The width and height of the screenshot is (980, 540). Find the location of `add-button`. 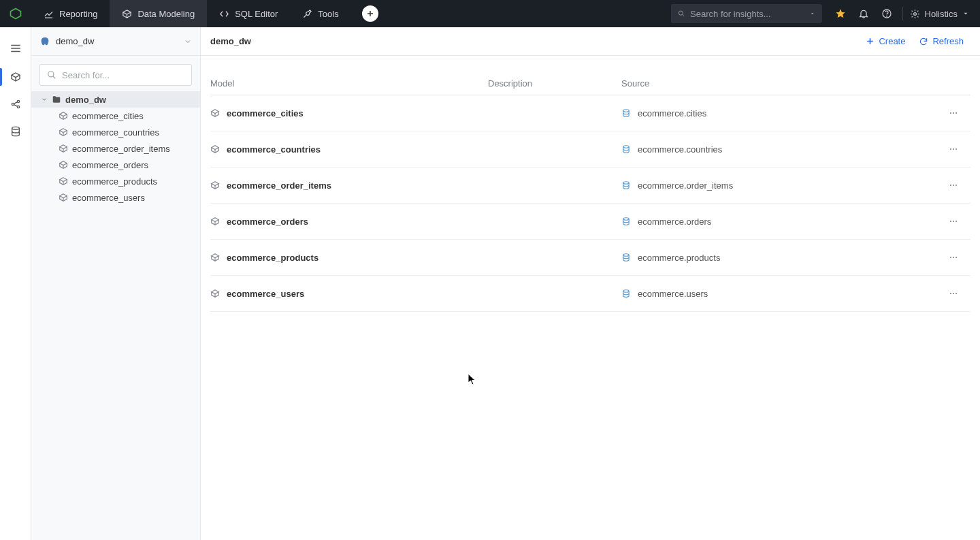

add-button is located at coordinates (370, 14).